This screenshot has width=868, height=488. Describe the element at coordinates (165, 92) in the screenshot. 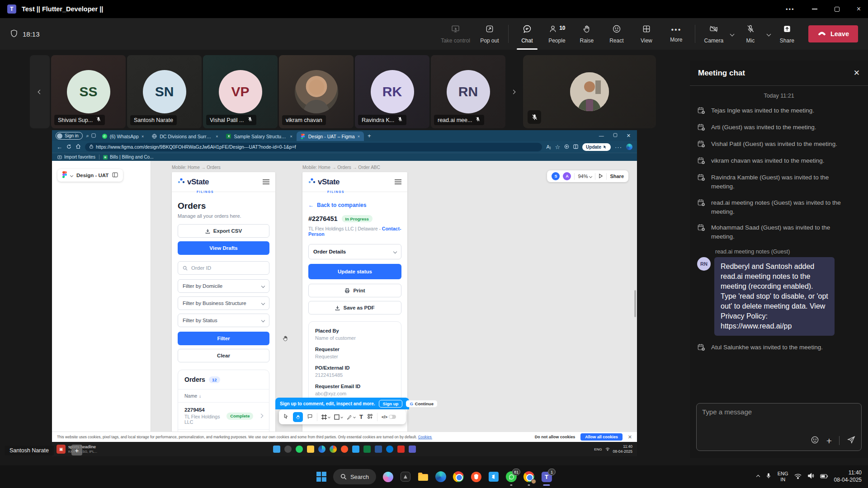

I see `participant-tile: SN Santosh Narate` at that location.